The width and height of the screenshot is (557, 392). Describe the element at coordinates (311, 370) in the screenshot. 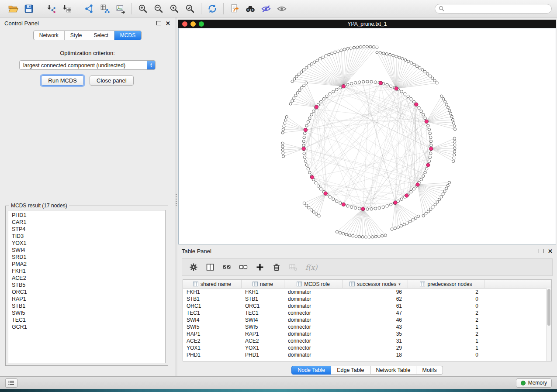

I see `tab-node-table: Node Table` at that location.